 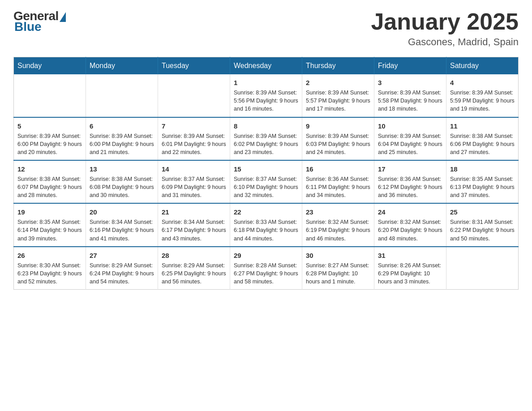 What do you see at coordinates (122, 139) in the screenshot?
I see `calendar-cell: 6Sunrise: 8:39 AM Sunset: 6:00 PM Daylig…` at bounding box center [122, 139].